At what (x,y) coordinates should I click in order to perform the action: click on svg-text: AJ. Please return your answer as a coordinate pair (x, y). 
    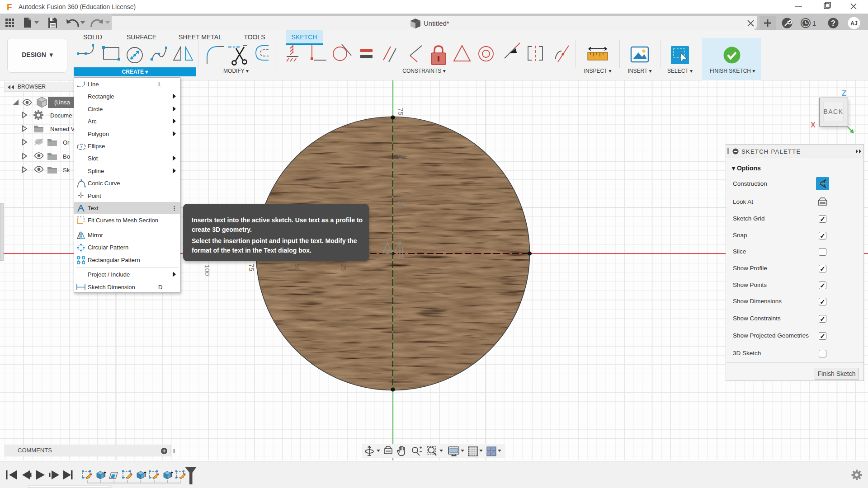
    Looking at the image, I should click on (854, 23).